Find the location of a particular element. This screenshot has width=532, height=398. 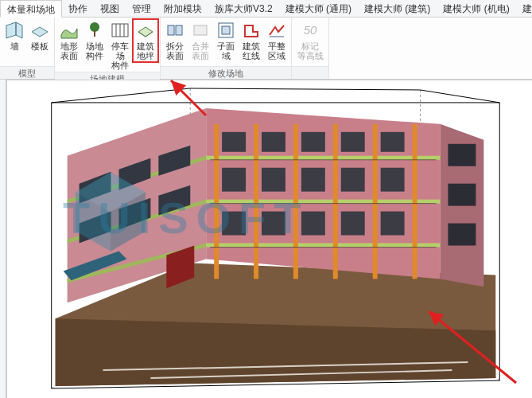

terrain-label: 地形表面 is located at coordinates (69, 51).